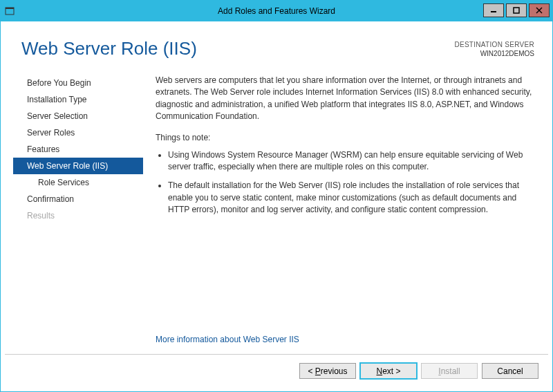 The width and height of the screenshot is (553, 392). I want to click on sidebar-item-role-services: Role Services, so click(78, 183).